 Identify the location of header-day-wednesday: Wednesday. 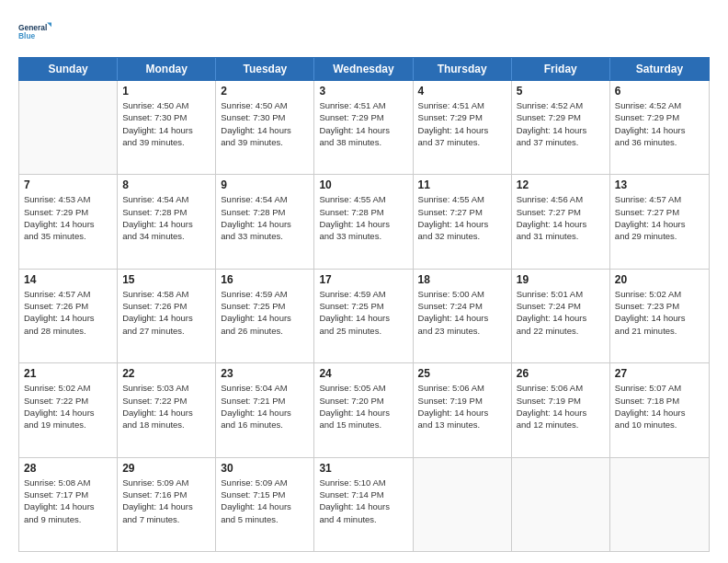
(364, 69).